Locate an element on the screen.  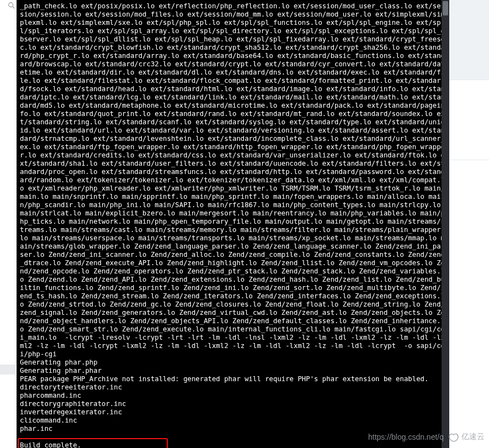
scrollbar-thumb is located at coordinates (445, 8).